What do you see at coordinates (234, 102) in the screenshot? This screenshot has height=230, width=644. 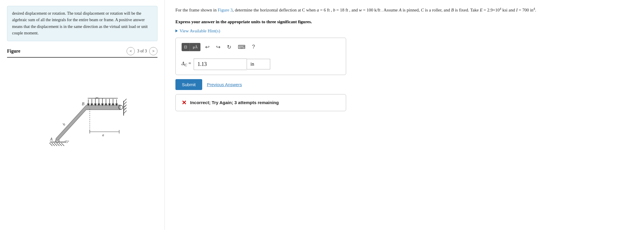 I see `result-text: Incorrect; Try Again; 3 attempts remaini…` at bounding box center [234, 102].